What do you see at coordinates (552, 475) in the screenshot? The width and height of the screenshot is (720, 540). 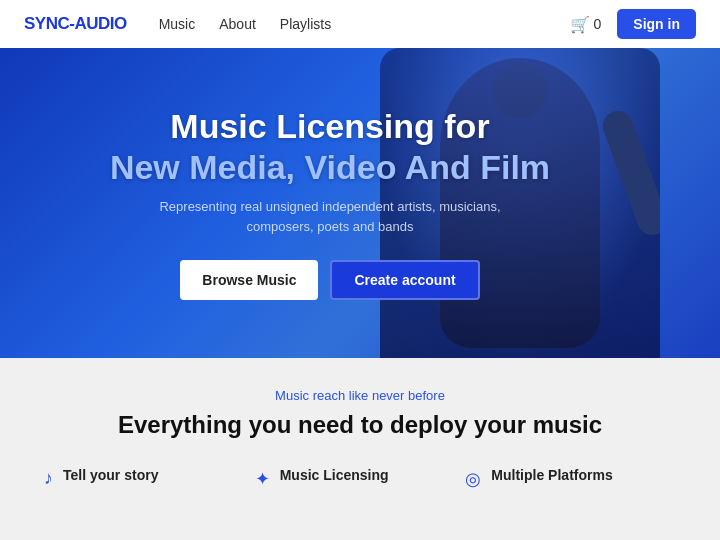 I see `feature-platforms-label: Multiple Platforms` at bounding box center [552, 475].